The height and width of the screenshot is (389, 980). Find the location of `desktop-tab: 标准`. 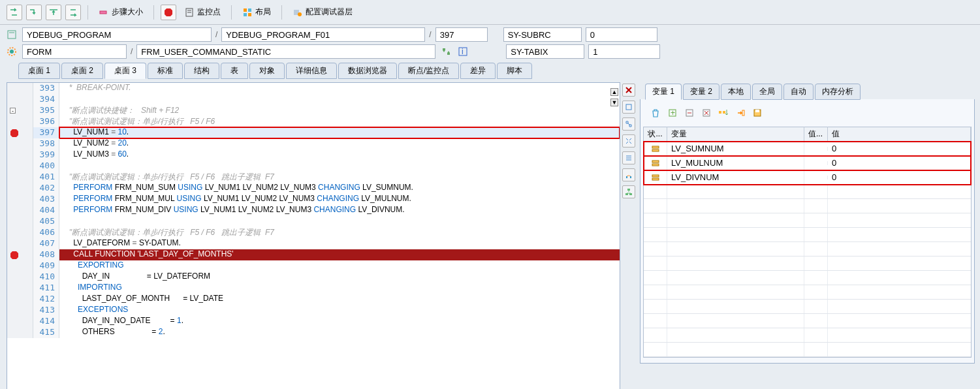

desktop-tab: 标准 is located at coordinates (165, 70).